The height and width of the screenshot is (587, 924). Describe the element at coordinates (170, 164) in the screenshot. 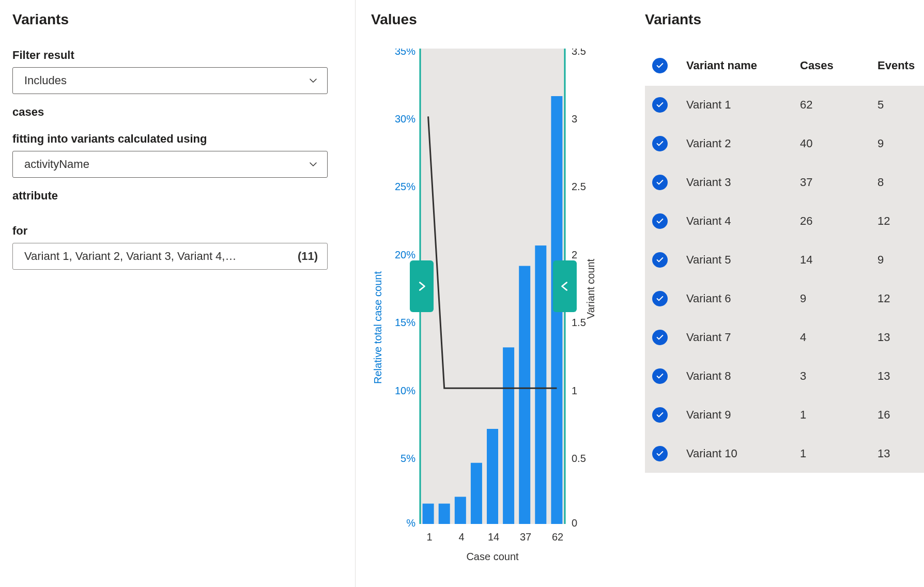

I see `calc-using-select: activityName` at that location.